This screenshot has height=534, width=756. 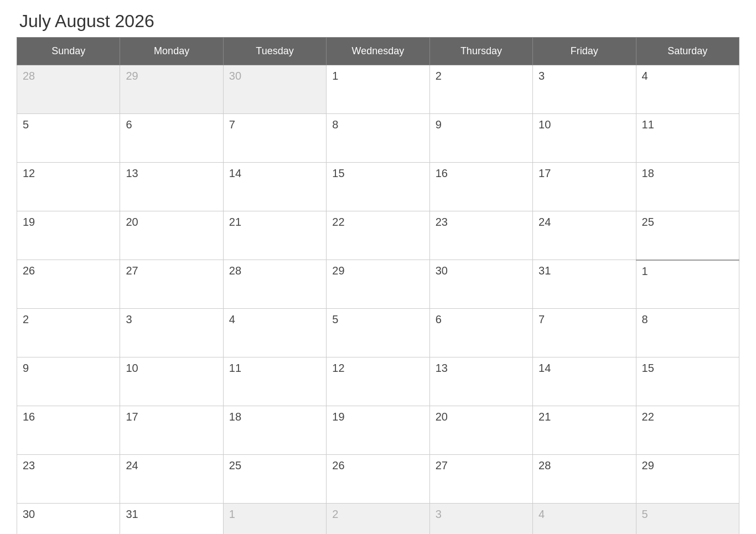 What do you see at coordinates (379, 236) in the screenshot?
I see `calendar-row: 19202122232425` at bounding box center [379, 236].